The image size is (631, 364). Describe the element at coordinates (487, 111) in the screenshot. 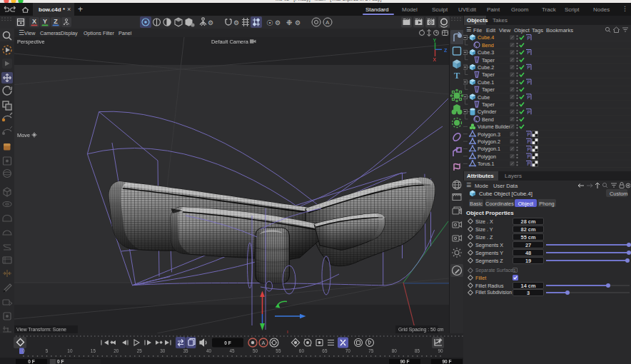

I see `svg-text: Cylinder` at that location.